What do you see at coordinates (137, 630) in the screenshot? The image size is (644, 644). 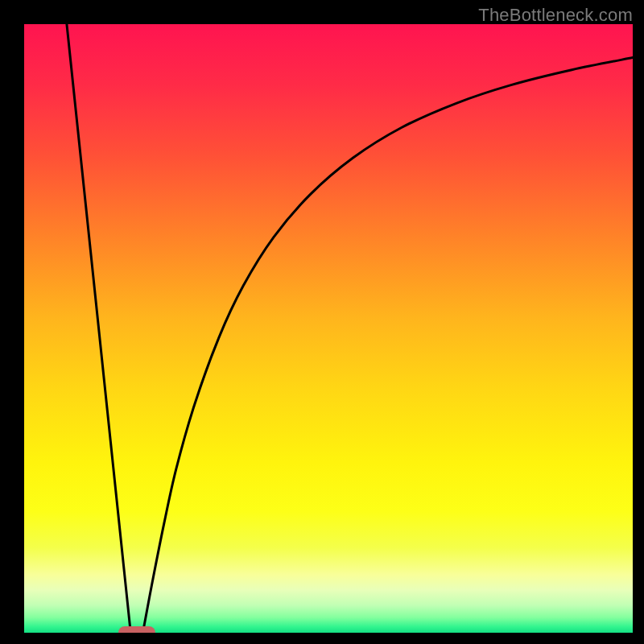 I see `minimum-marker` at bounding box center [137, 630].